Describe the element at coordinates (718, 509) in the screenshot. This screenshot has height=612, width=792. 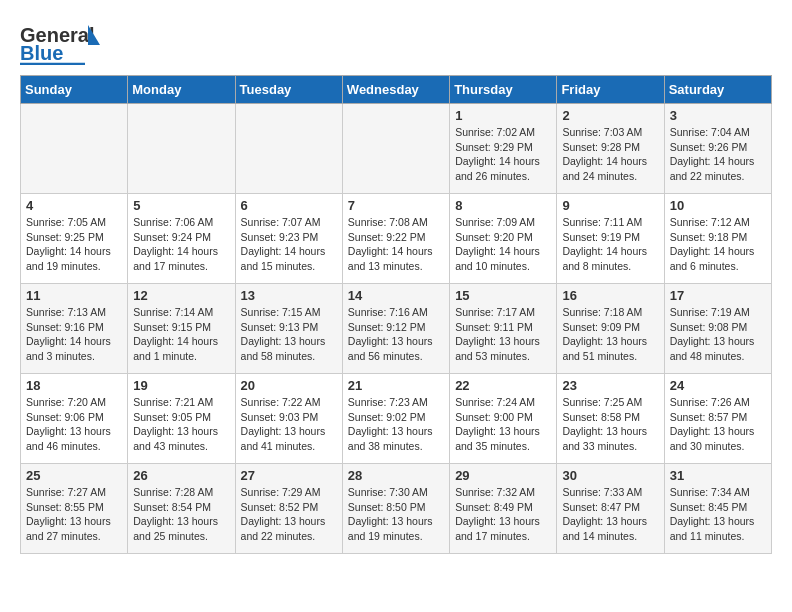
I see `calendar-cell: 31Sunrise: 7:34 AMSunset: 8:45 PMDayligh…` at that location.